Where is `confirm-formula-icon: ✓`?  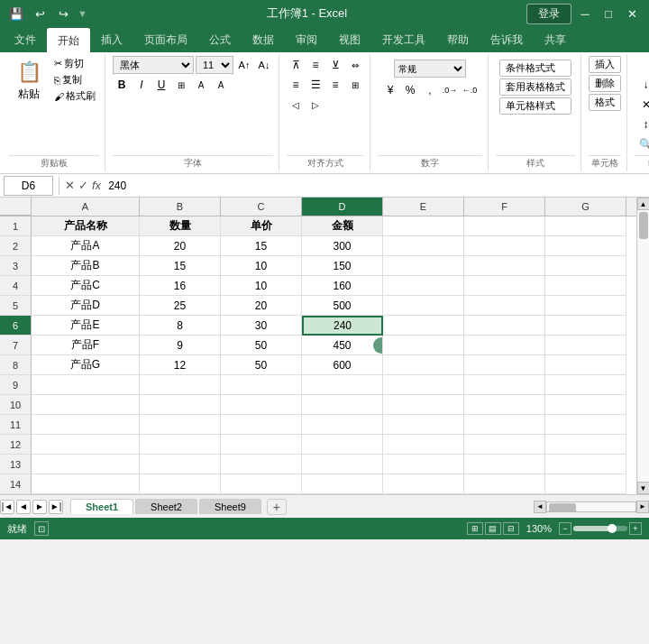
confirm-formula-icon: ✓ is located at coordinates (83, 186).